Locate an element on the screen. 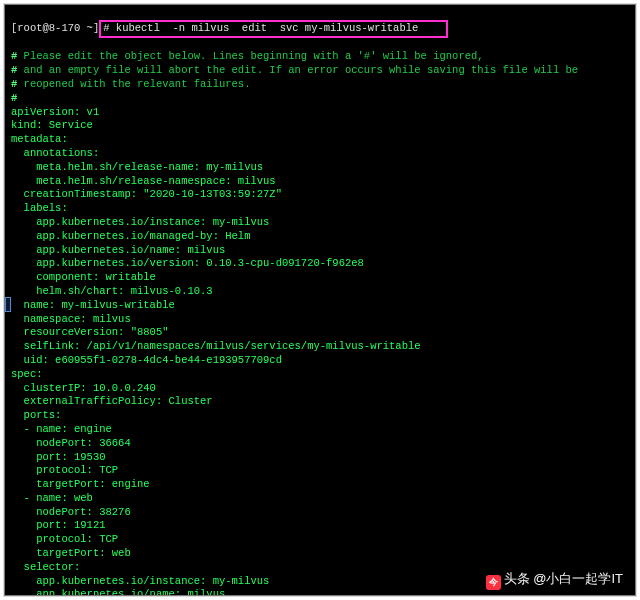  yaml-clusterip: clusterIP: 10.0.0.240 is located at coordinates (84, 388).